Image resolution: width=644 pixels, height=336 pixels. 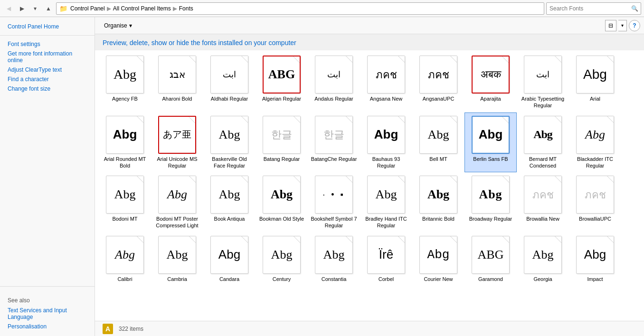 I want to click on left-panel: Control Panel Home Font settings Get mor…, so click(x=47, y=177).